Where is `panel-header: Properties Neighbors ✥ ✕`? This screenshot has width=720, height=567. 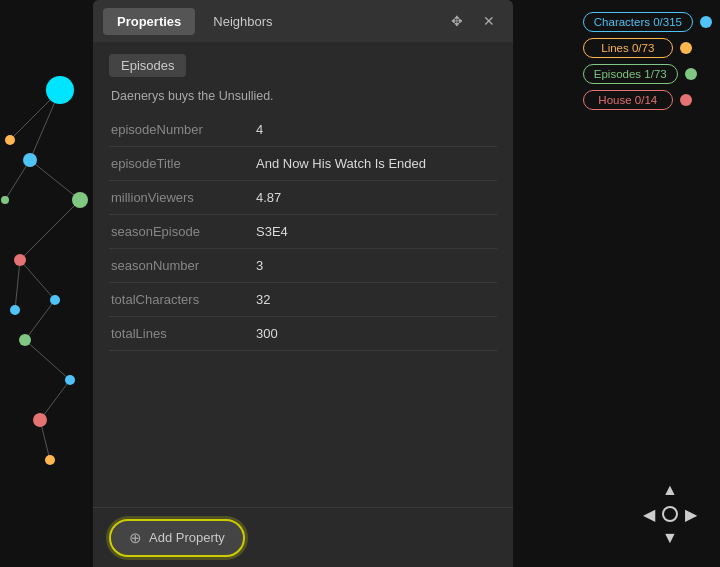 panel-header: Properties Neighbors ✥ ✕ is located at coordinates (303, 21).